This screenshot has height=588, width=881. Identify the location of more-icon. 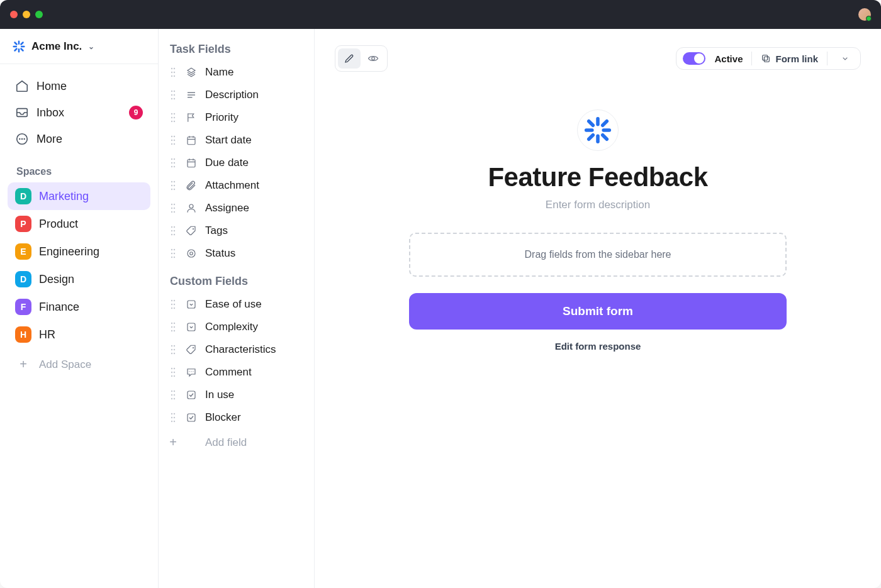
(22, 139).